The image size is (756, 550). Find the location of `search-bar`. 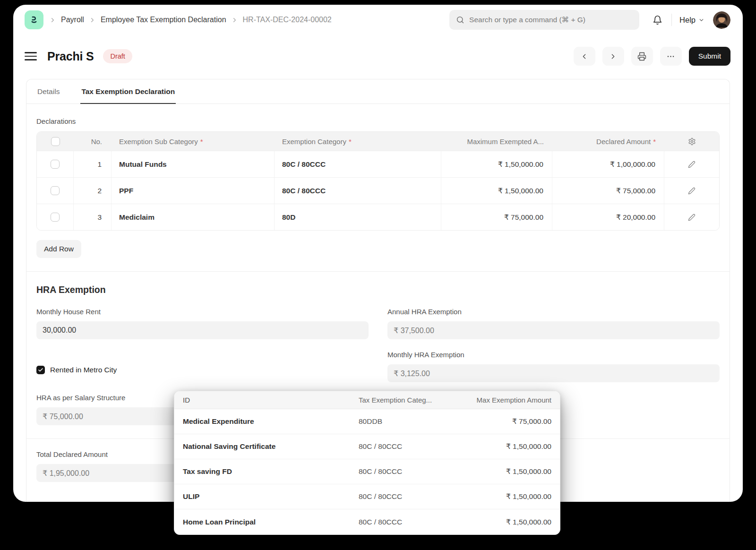

search-bar is located at coordinates (544, 20).